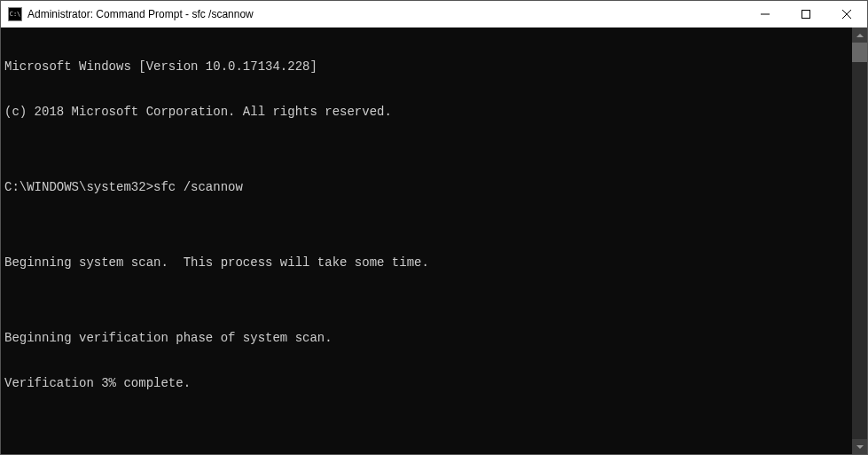  Describe the element at coordinates (806, 14) in the screenshot. I see `window-controls` at that location.